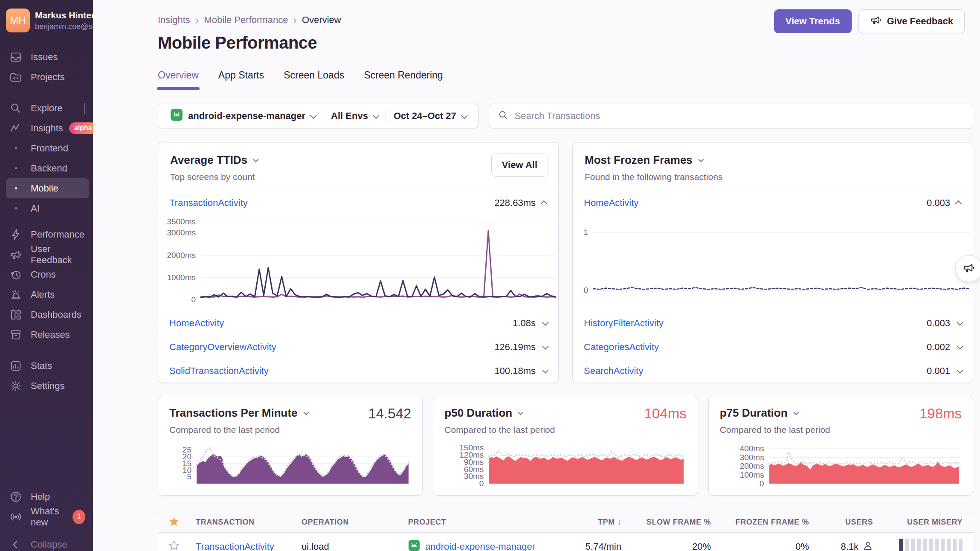 This screenshot has height=551, width=980. Describe the element at coordinates (621, 347) in the screenshot. I see `transaction-link: CategoriesActivity` at that location.